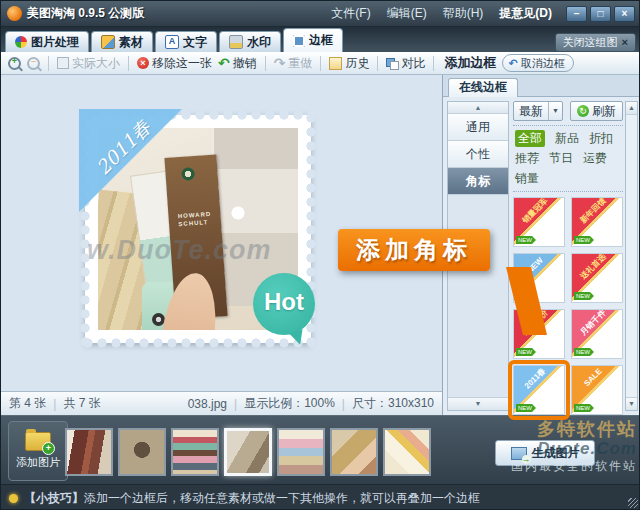 The height and width of the screenshot is (510, 640). I want to click on border-style-thumbnail: 月销千件NEW, so click(597, 334).